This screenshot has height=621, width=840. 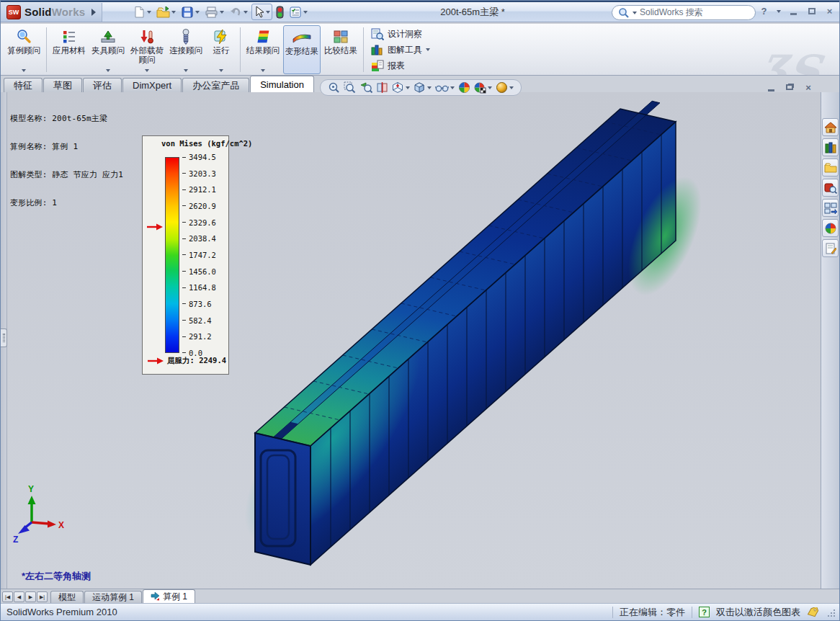 What do you see at coordinates (396, 66) in the screenshot?
I see `ribbon-label: 报表` at bounding box center [396, 66].